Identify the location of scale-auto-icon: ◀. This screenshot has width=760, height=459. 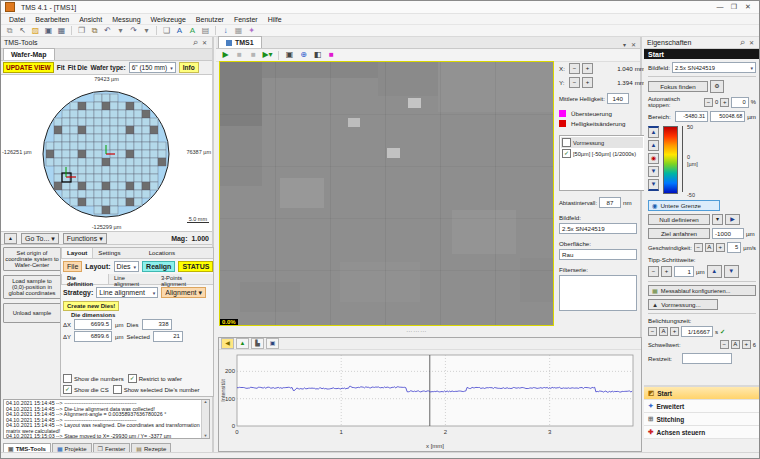
(228, 344).